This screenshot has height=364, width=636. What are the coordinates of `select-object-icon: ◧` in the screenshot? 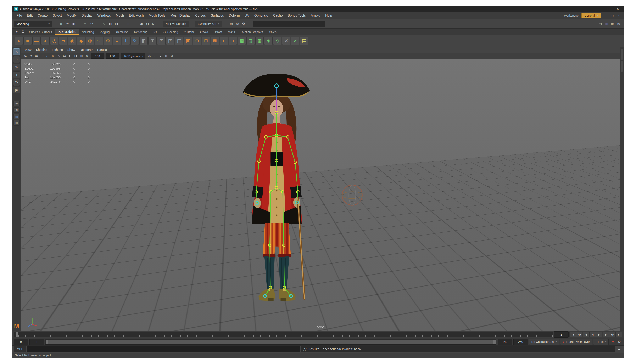 It's located at (110, 24).